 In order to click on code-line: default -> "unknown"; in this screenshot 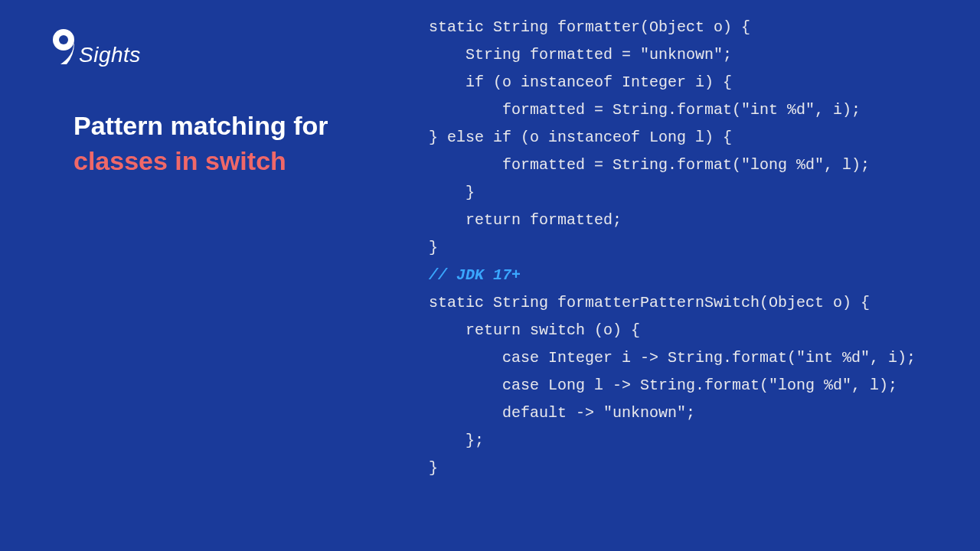, I will do `click(562, 413)`.